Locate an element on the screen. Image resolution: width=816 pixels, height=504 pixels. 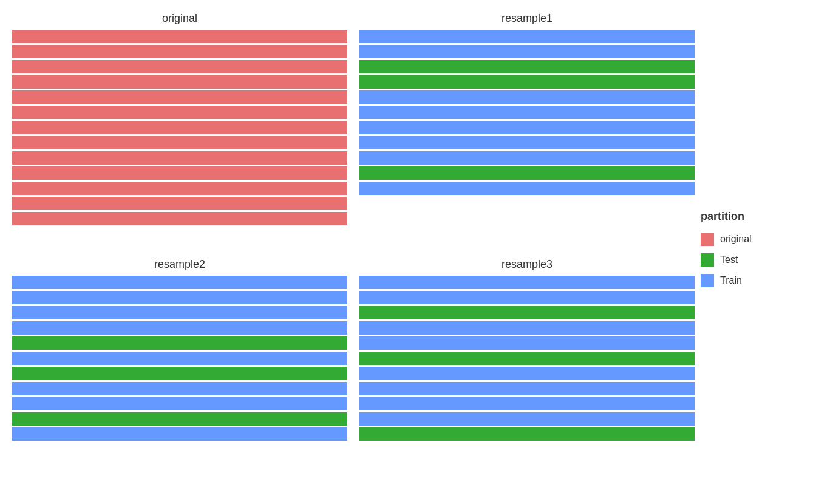
legend-color-original is located at coordinates (707, 239).